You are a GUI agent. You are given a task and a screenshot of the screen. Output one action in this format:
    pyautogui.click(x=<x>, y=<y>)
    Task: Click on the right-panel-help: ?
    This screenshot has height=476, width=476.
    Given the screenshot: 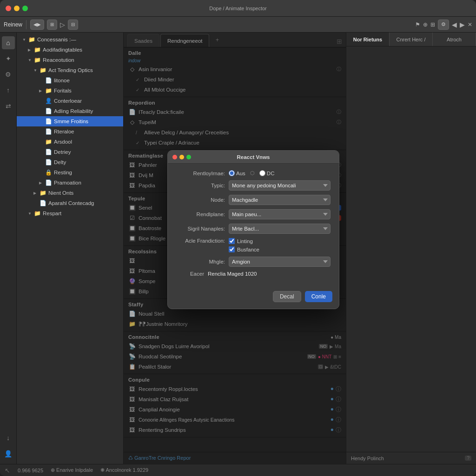 What is the action you would take?
    pyautogui.click(x=468, y=458)
    